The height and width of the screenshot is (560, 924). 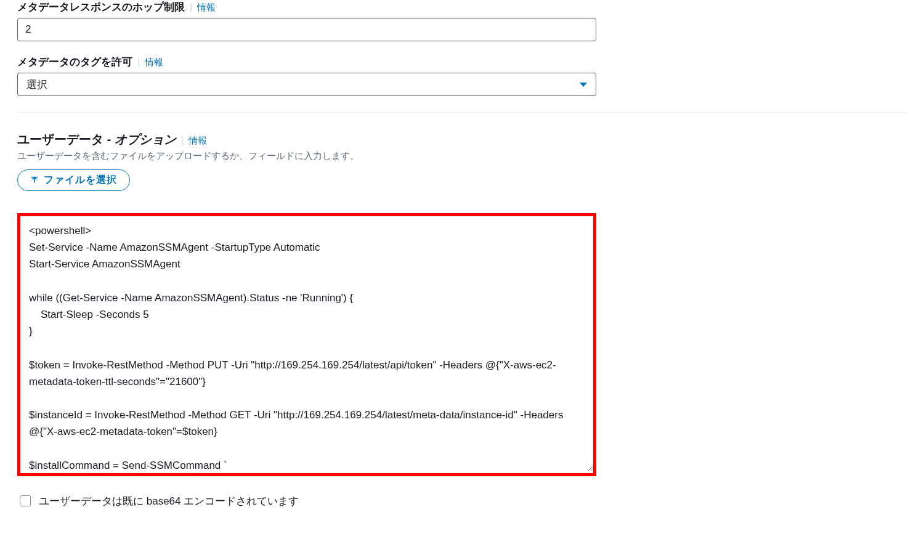 I want to click on allow-tags-info-link: 情報, so click(x=154, y=63).